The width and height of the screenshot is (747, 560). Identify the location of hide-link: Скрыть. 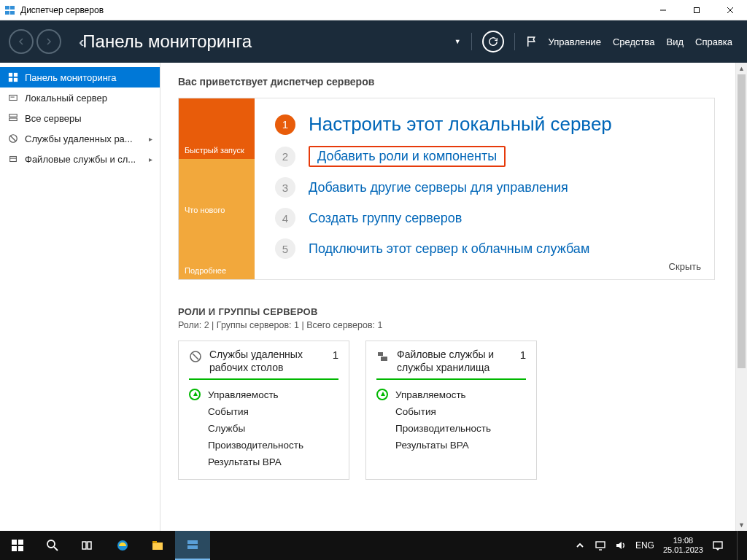
(685, 267).